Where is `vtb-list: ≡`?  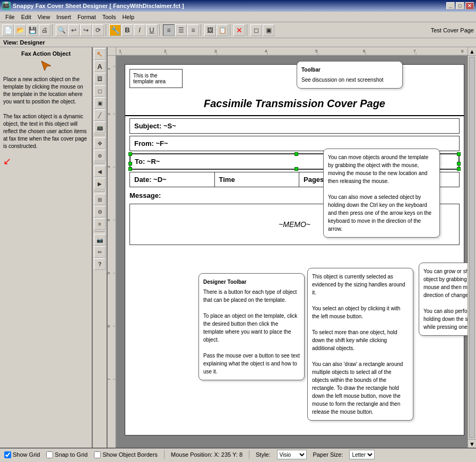
vtb-list: ≡ is located at coordinates (100, 224).